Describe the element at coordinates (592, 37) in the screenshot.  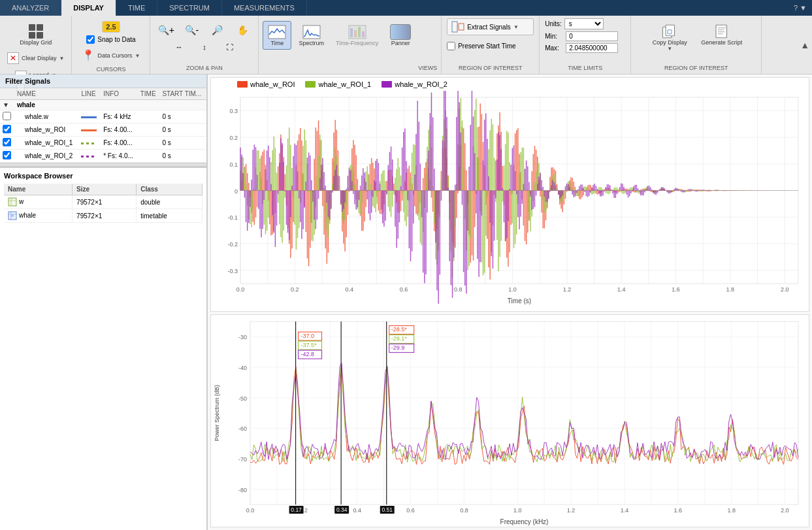
I see `min-input` at that location.